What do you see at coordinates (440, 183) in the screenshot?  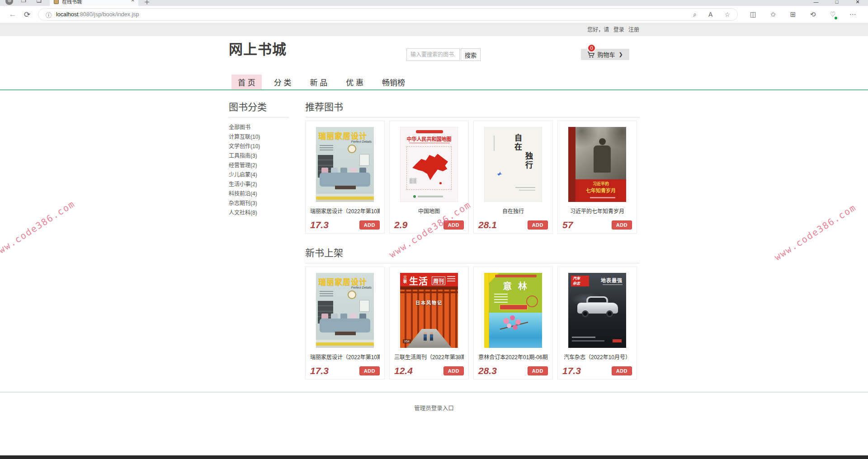 I see `island-dot-shape` at bounding box center [440, 183].